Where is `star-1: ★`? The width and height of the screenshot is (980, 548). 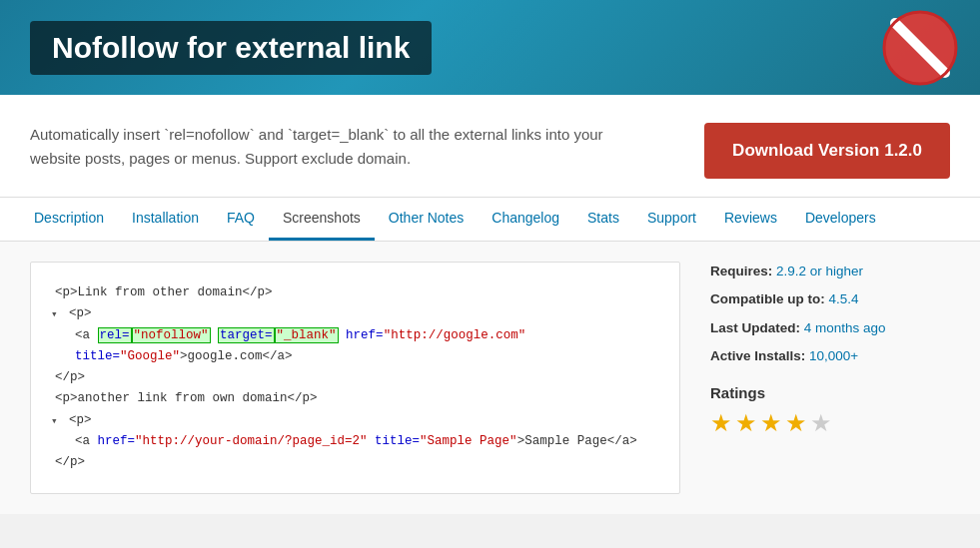
star-1: ★ is located at coordinates (721, 423).